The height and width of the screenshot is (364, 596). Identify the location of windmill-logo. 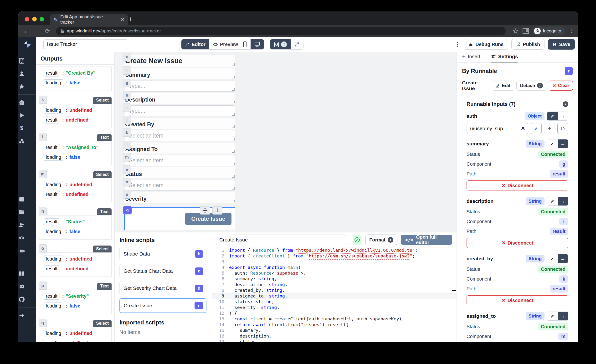
(27, 44).